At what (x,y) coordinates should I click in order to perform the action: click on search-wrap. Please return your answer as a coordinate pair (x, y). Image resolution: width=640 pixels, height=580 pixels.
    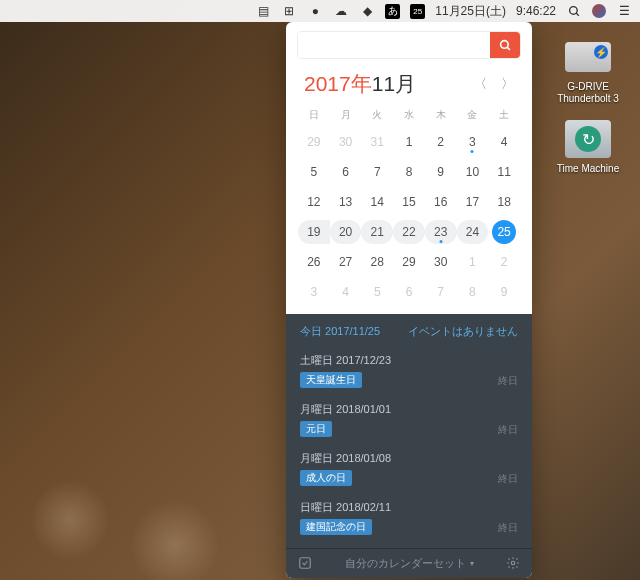
    Looking at the image, I should click on (409, 45).